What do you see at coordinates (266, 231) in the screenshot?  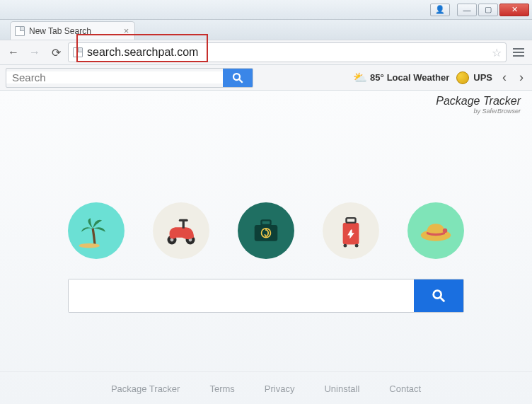 I see `suitcase-icon` at bounding box center [266, 231].